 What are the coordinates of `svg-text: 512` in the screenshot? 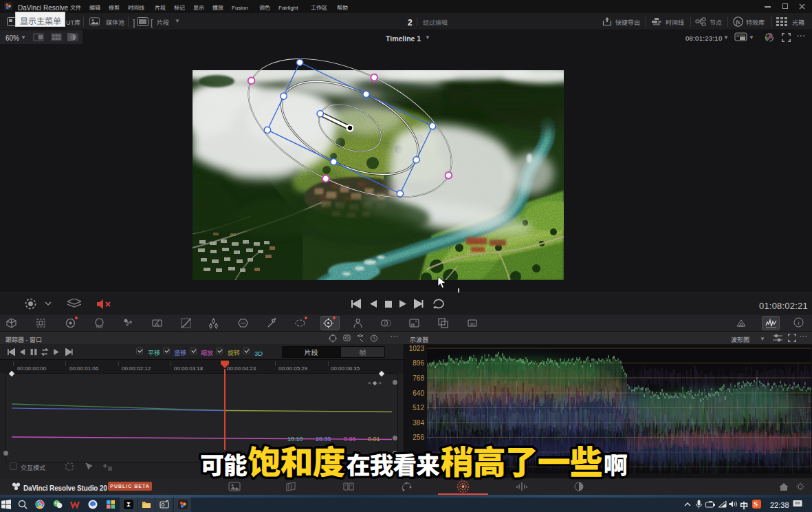 It's located at (418, 407).